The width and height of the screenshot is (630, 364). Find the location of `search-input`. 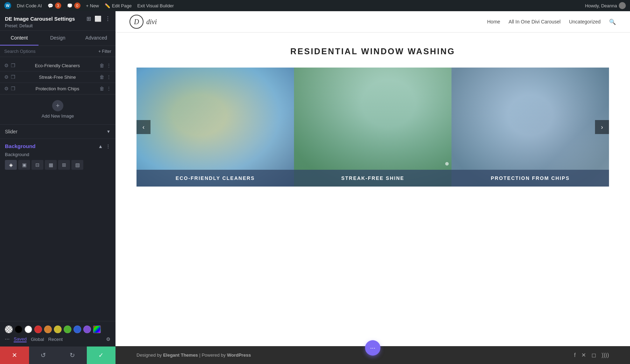

search-input is located at coordinates (50, 51).